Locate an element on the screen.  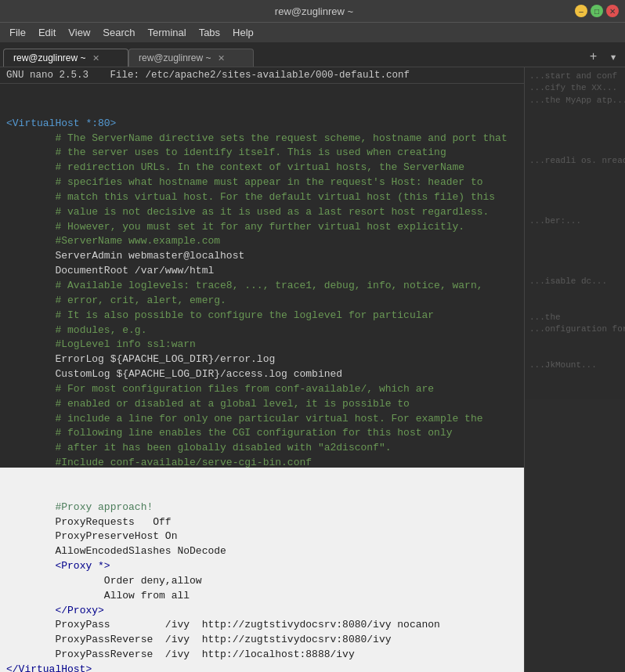
nano-header: GNU nano 2.5.3 File: /etc/apache2/sites-… is located at coordinates (262, 75).